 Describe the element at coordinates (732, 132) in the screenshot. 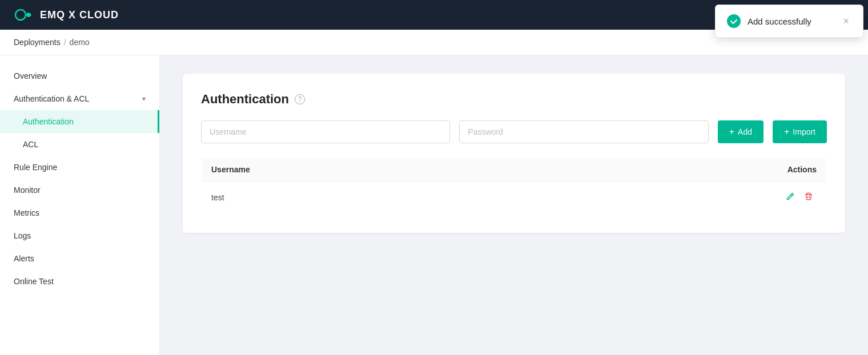

I see `plus-icon: +` at that location.